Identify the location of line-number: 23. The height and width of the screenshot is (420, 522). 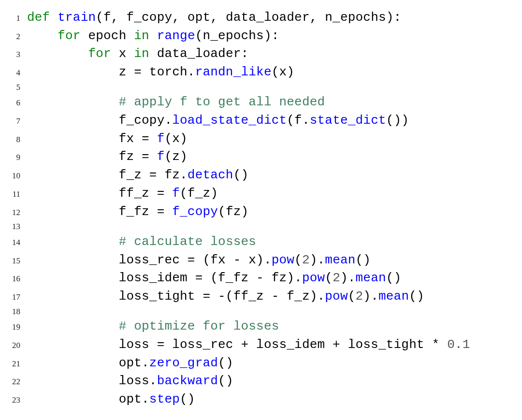
(14, 400).